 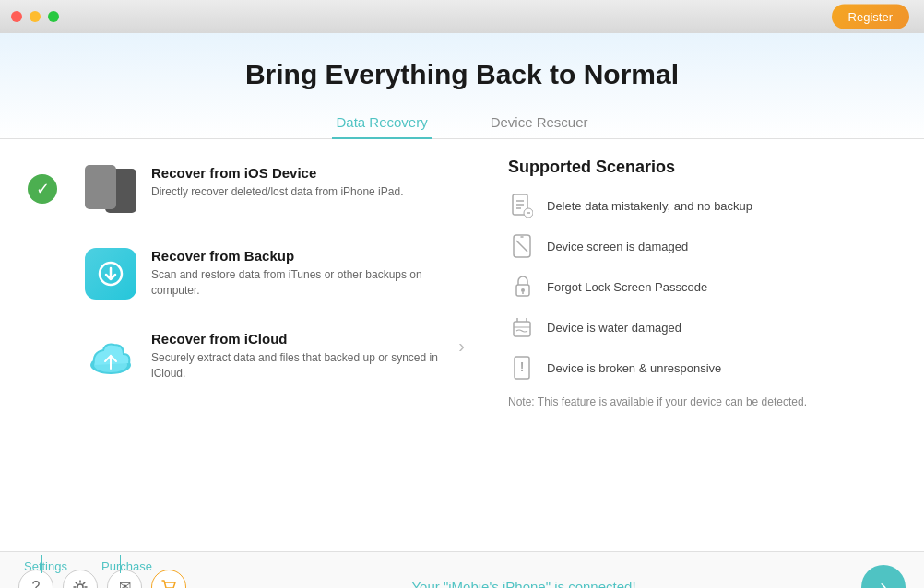 What do you see at coordinates (311, 356) in the screenshot?
I see `option-icloud-text: Recover from iCloud Securely extract dat…` at bounding box center [311, 356].